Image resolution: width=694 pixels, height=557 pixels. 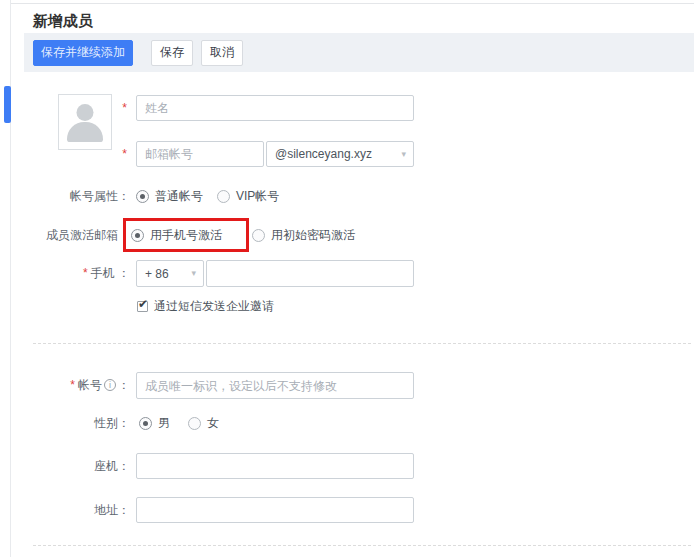 What do you see at coordinates (207, 274) in the screenshot?
I see `phone-row: *手机 ： + 86 ▾` at bounding box center [207, 274].